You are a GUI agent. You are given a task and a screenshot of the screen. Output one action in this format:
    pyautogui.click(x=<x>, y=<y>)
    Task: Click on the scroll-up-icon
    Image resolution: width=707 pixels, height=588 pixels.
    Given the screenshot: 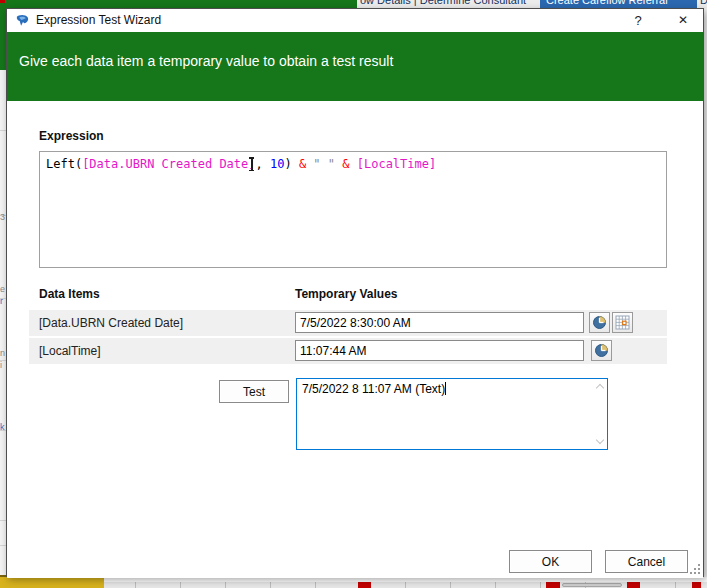 What is the action you would take?
    pyautogui.click(x=600, y=387)
    